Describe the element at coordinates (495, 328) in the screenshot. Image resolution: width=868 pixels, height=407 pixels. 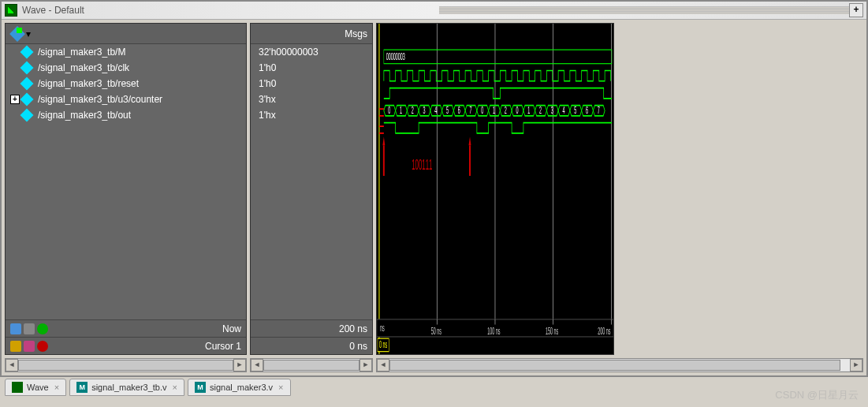
I see `time-ruler: ns 50 ns 100 ns 150 ns 200 ns` at that location.